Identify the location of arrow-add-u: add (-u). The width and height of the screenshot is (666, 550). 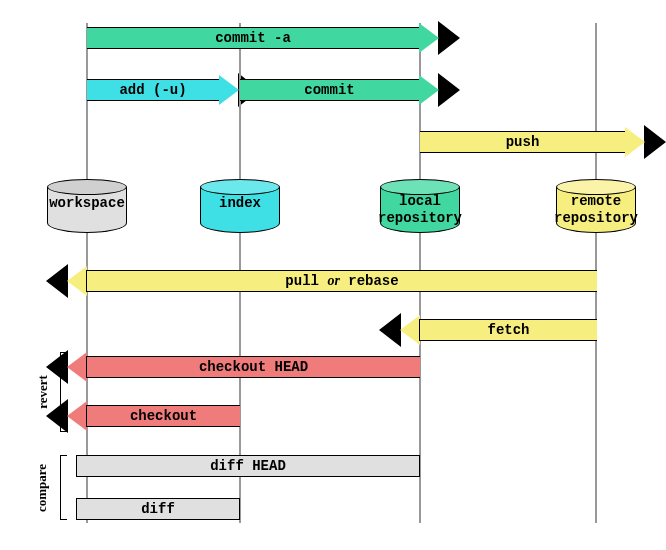
(163, 90).